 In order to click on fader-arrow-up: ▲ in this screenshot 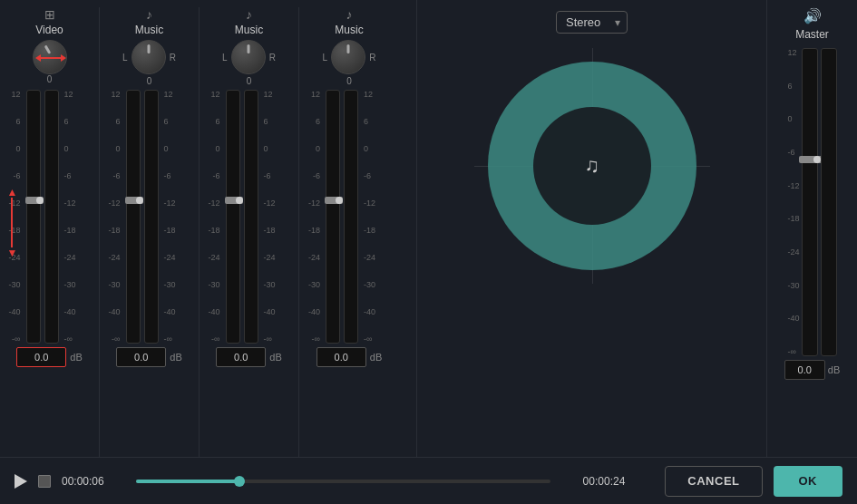, I will do `click(13, 192)`.